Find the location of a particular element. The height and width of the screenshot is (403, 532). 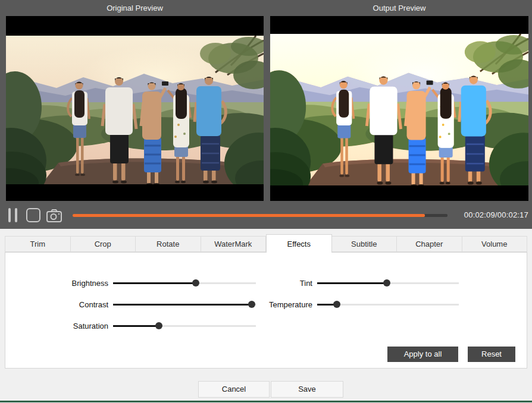

stop-icon is located at coordinates (33, 215).